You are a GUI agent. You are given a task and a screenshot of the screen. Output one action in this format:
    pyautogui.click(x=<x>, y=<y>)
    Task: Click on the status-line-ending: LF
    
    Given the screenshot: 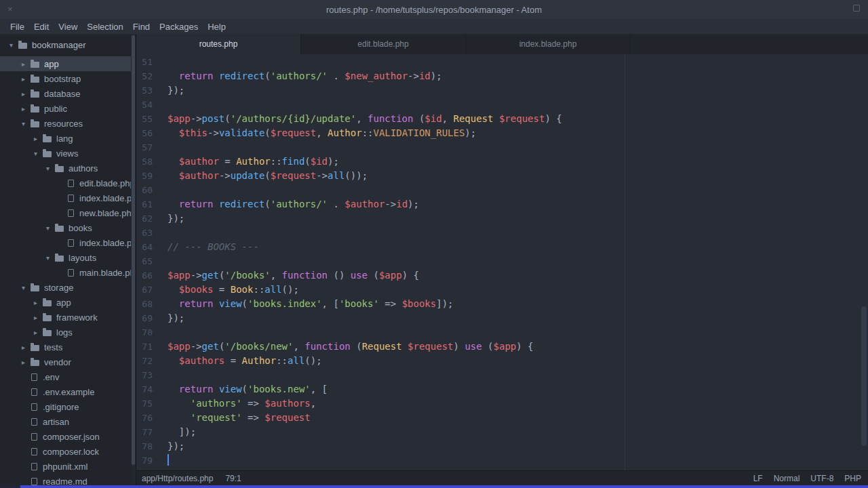 What is the action you would take?
    pyautogui.click(x=758, y=479)
    